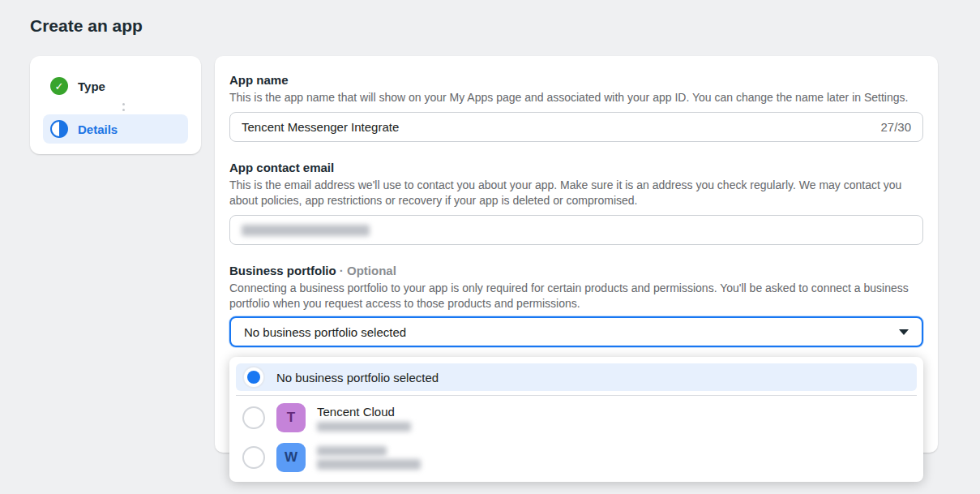  Describe the element at coordinates (60, 86) in the screenshot. I see `check-glyph: ✓` at that location.